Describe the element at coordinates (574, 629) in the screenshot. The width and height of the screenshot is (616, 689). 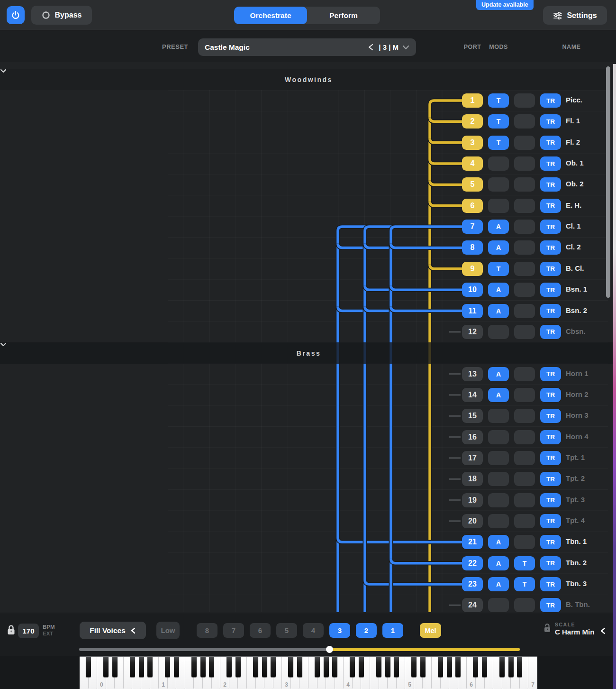
I see `scale-control: SCALE C Harm Min` at that location.